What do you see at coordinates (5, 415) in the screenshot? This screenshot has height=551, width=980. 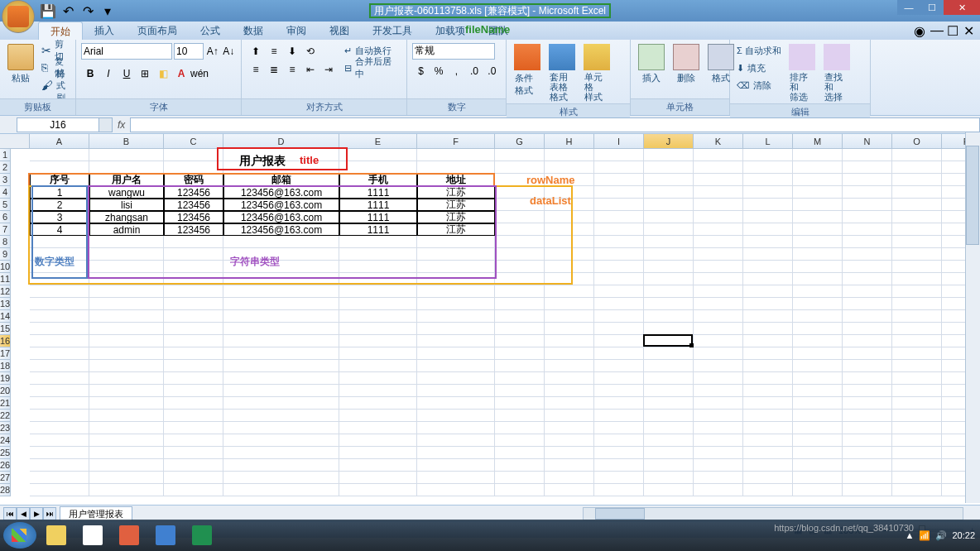 I see `row-header-22: 22` at bounding box center [5, 415].